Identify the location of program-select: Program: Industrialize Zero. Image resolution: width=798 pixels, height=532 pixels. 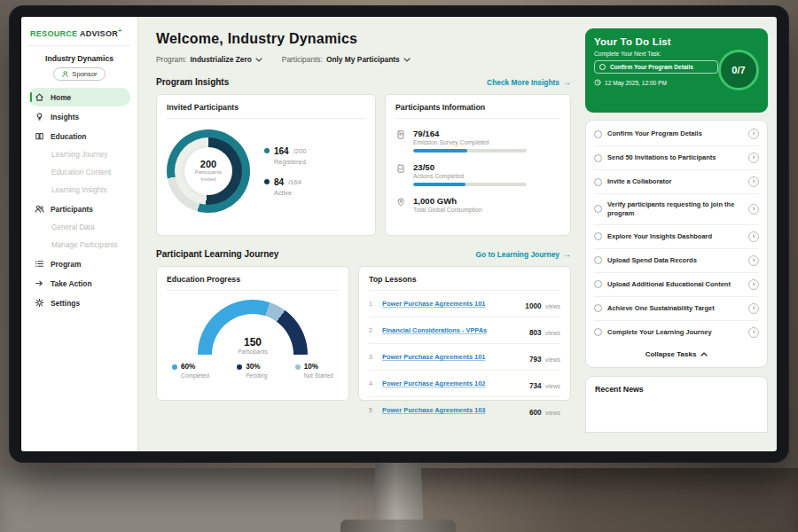
(209, 59).